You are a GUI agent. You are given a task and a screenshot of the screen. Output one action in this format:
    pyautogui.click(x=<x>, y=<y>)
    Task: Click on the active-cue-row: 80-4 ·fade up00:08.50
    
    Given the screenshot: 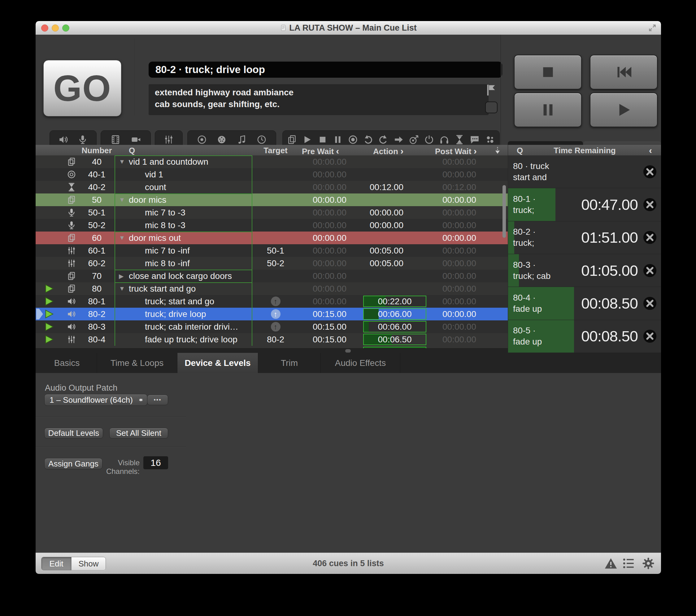 What is the action you would take?
    pyautogui.click(x=584, y=303)
    